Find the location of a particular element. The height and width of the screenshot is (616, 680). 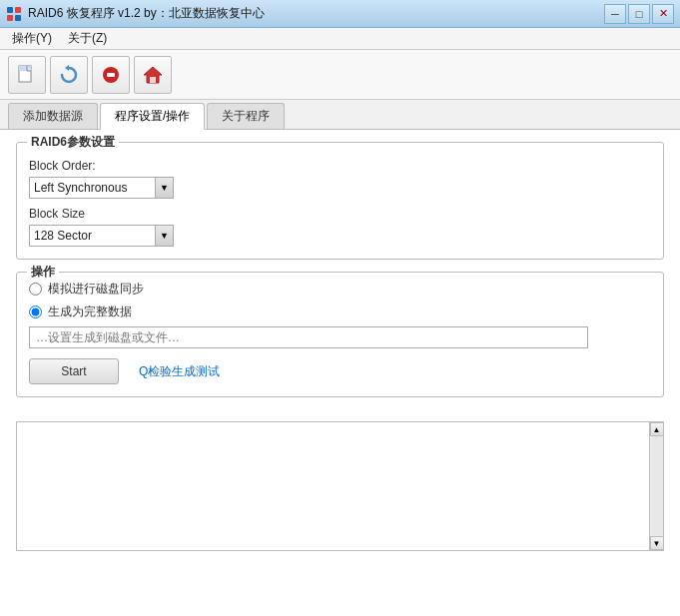

path-input is located at coordinates (309, 337).